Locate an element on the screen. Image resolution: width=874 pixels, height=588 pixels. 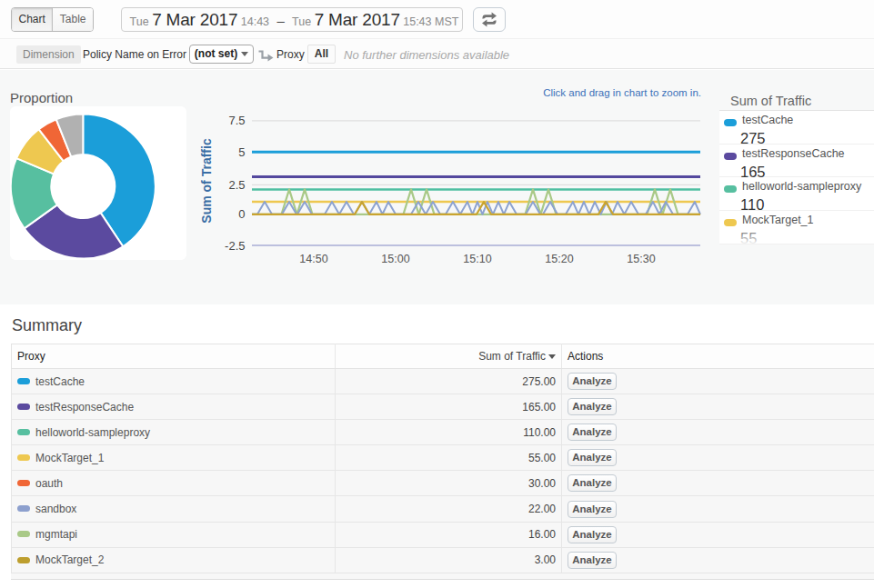
svg-text: 15:10 is located at coordinates (477, 259).